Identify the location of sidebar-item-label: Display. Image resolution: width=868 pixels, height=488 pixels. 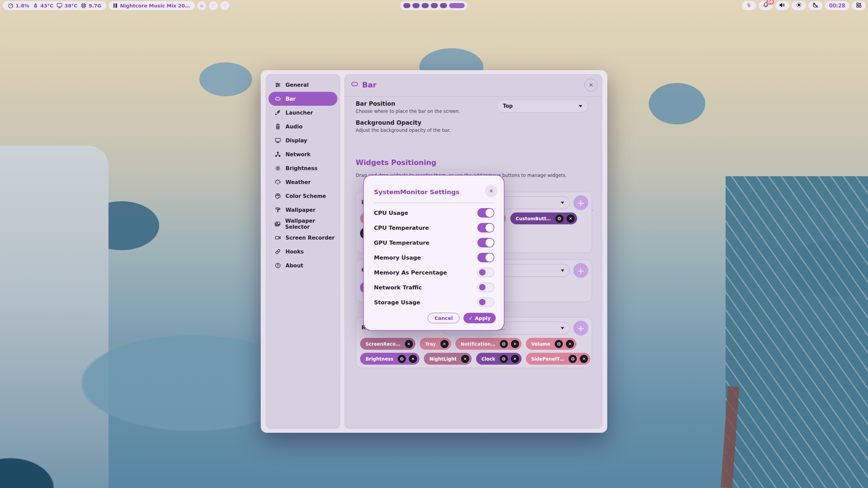
(296, 141).